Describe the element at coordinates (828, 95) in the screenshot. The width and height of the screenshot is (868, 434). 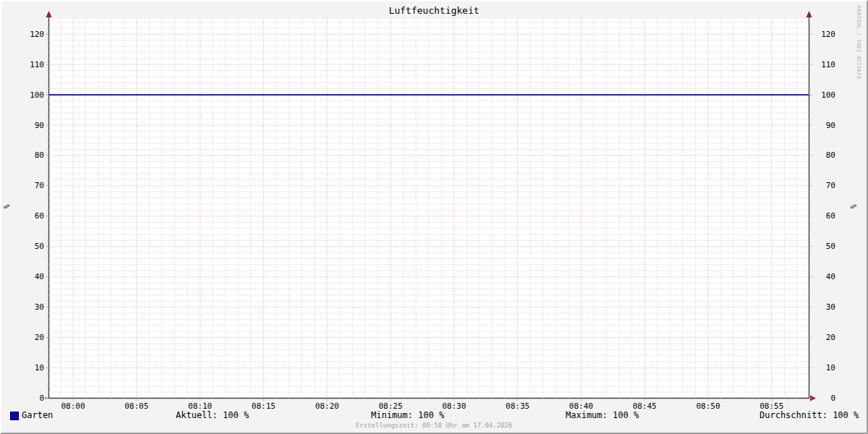
I see `y-axis-tick-label-right: 100` at that location.